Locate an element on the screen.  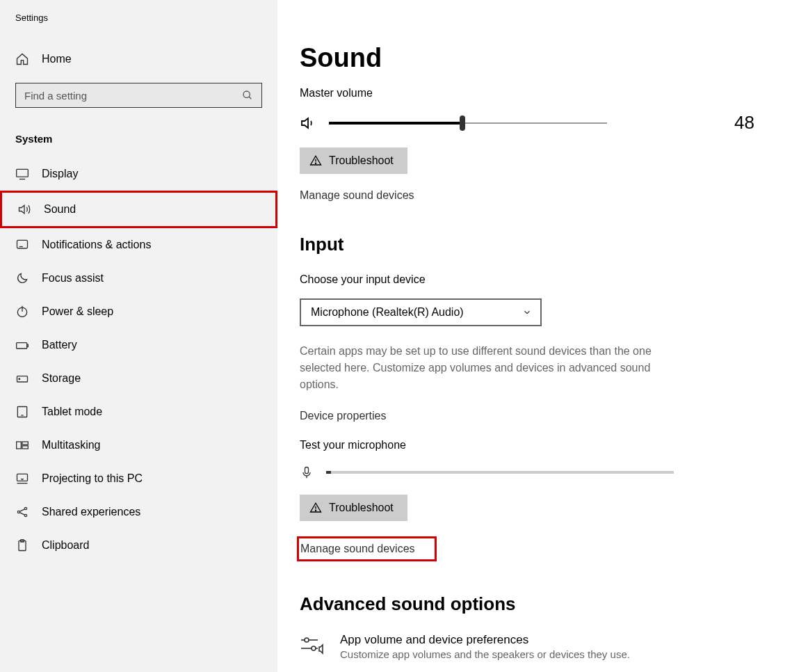
share-icon is located at coordinates (22, 512).